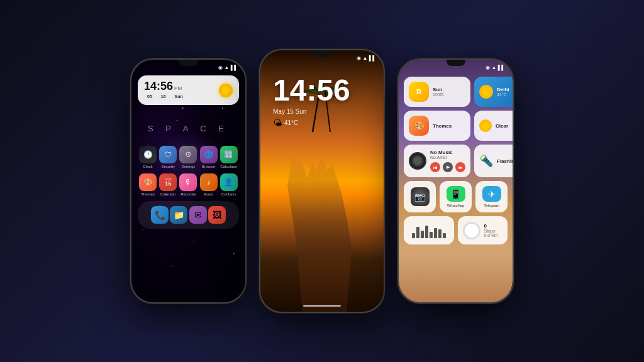  I want to click on p1-time: 14:56, so click(158, 86).